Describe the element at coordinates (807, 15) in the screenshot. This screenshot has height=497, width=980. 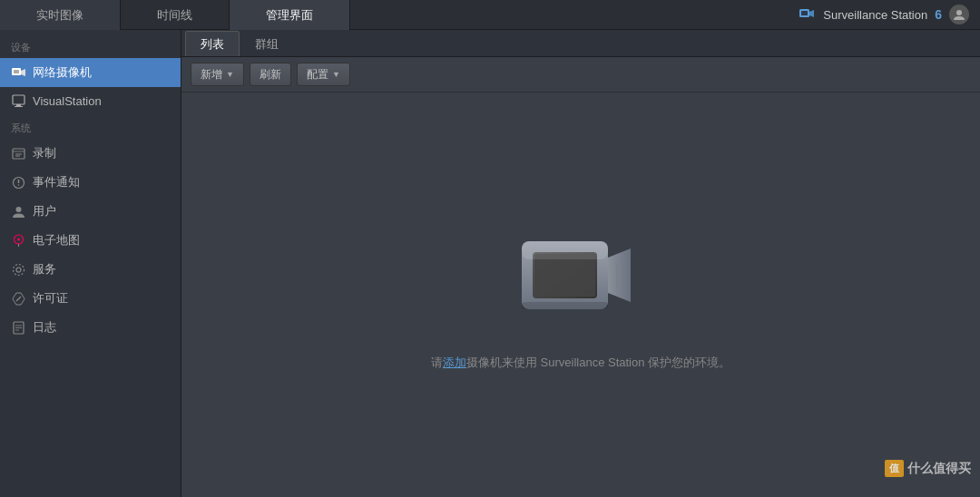
I see `surveillance-icon` at that location.